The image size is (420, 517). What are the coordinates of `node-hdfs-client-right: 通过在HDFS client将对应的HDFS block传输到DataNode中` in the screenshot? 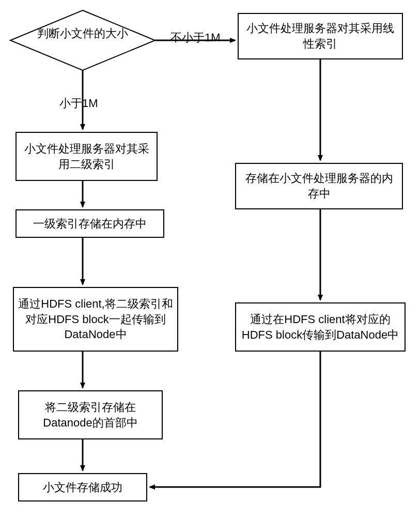 It's located at (320, 327).